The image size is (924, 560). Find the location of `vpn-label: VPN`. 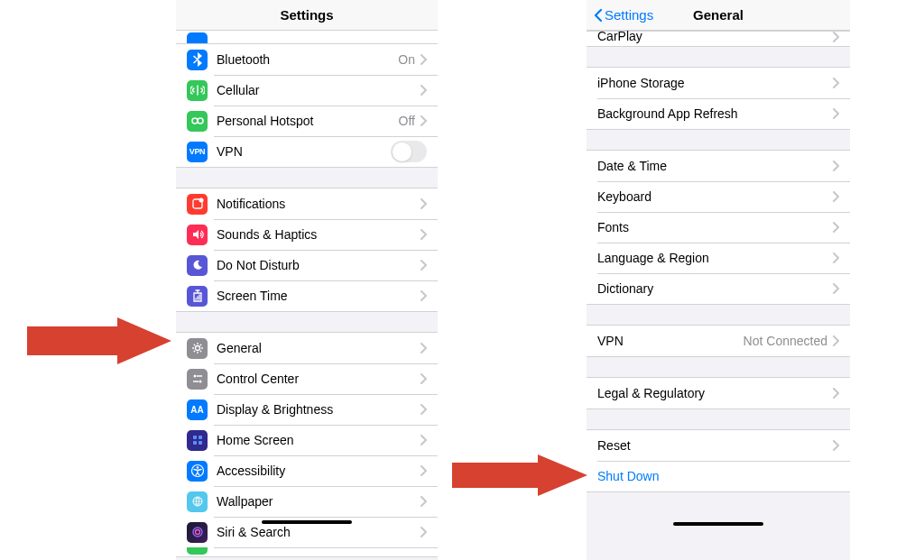

vpn-label: VPN is located at coordinates (303, 151).